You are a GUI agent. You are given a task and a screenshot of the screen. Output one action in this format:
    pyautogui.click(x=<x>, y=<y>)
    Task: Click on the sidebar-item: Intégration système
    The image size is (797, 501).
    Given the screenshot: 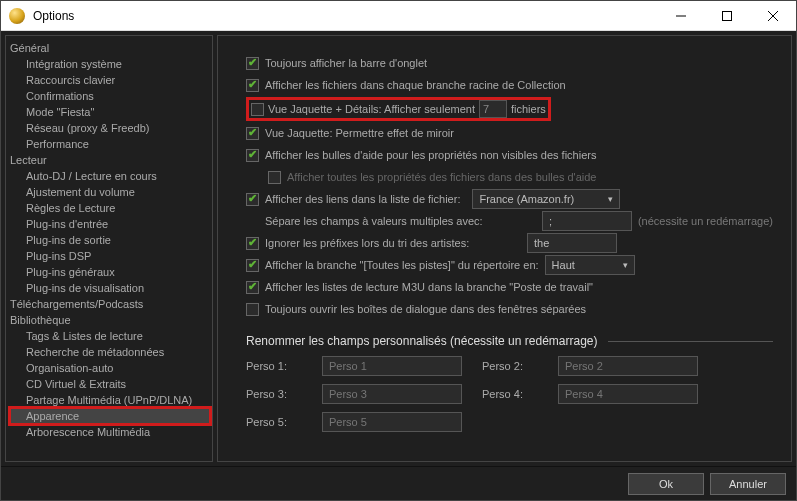 What is the action you would take?
    pyautogui.click(x=110, y=64)
    